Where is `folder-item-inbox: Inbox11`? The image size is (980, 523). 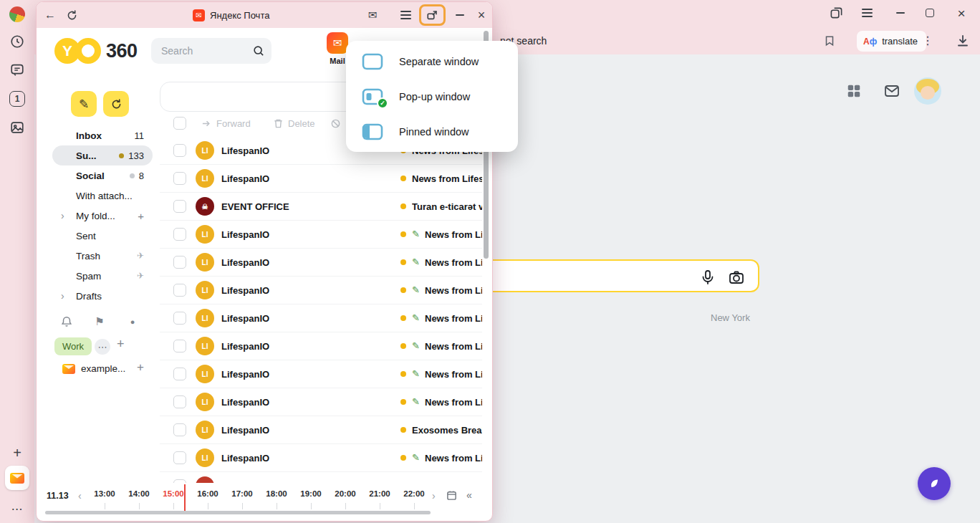 folder-item-inbox: Inbox11 is located at coordinates (102, 135).